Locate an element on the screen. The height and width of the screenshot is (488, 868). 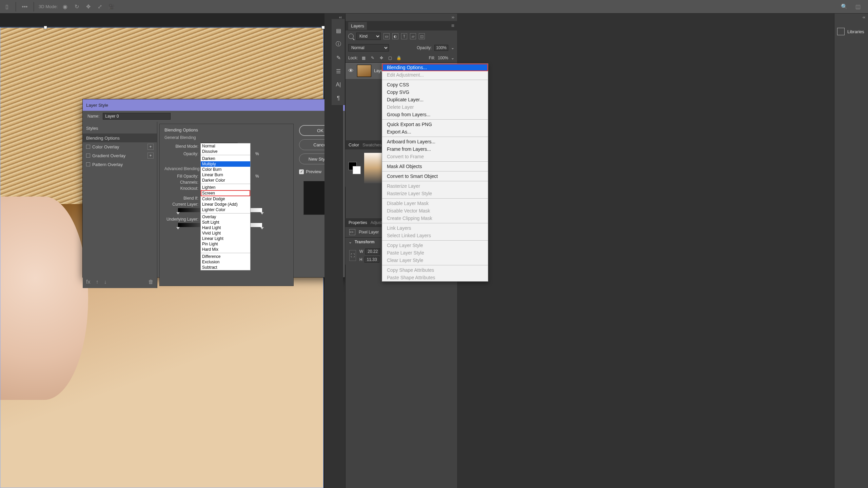
layers-tab: Layers is located at coordinates (357, 26).